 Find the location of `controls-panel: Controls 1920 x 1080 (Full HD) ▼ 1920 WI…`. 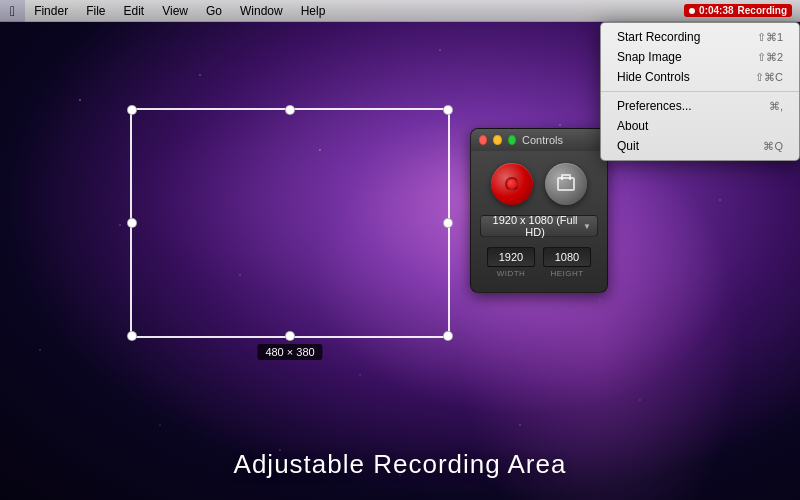

controls-panel: Controls 1920 x 1080 (Full HD) ▼ 1920 WI… is located at coordinates (539, 210).